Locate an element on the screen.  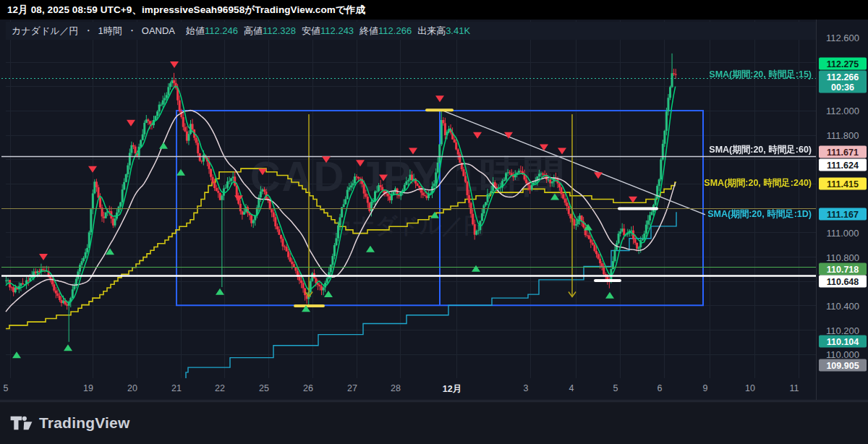
time-axis-tick: 28 is located at coordinates (396, 388).